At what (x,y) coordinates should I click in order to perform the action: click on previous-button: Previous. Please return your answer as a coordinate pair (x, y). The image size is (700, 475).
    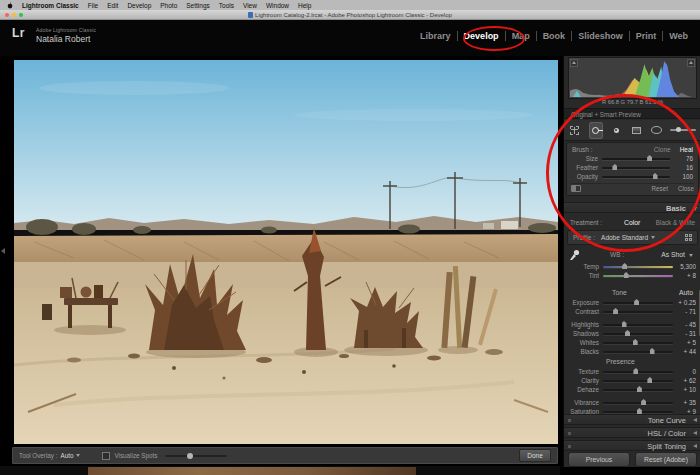
    Looking at the image, I should click on (599, 460).